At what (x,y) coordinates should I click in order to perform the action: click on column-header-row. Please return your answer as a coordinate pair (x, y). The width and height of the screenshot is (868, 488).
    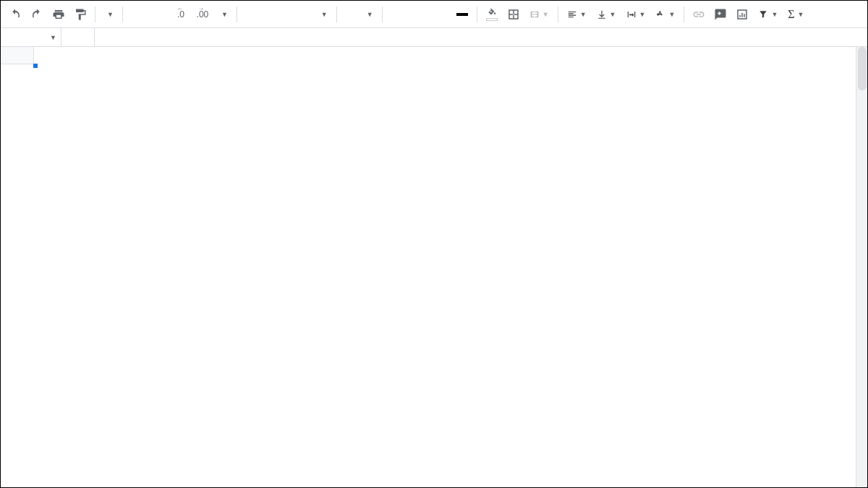
    Looking at the image, I should click on (451, 56).